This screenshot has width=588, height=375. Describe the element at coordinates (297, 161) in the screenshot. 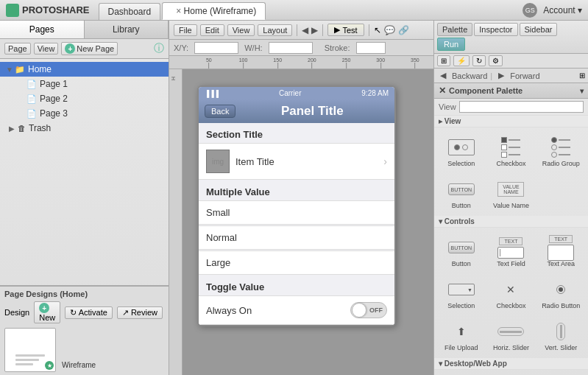

I see `list-item-row: img Item Title ›` at that location.